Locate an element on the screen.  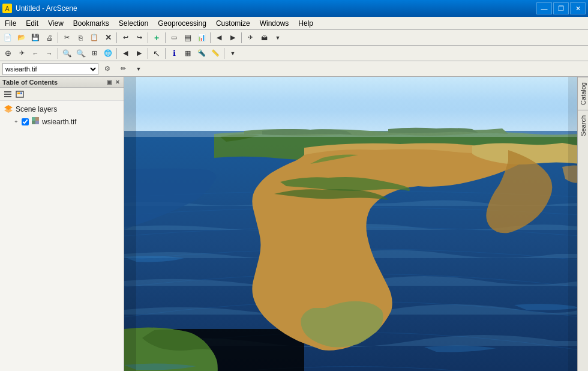
sep11 is located at coordinates (224, 53).